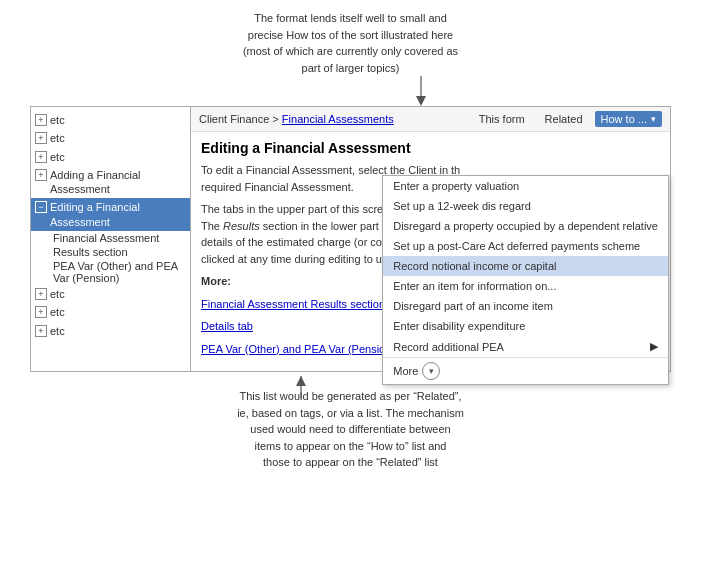 The height and width of the screenshot is (582, 701). I want to click on sidebar-item-etc4: + etc, so click(110, 294).